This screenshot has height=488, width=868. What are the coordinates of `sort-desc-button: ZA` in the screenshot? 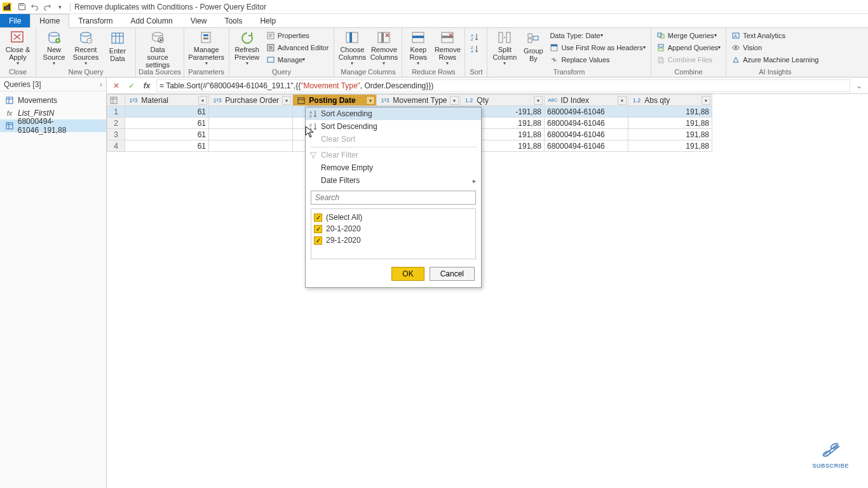 It's located at (476, 48).